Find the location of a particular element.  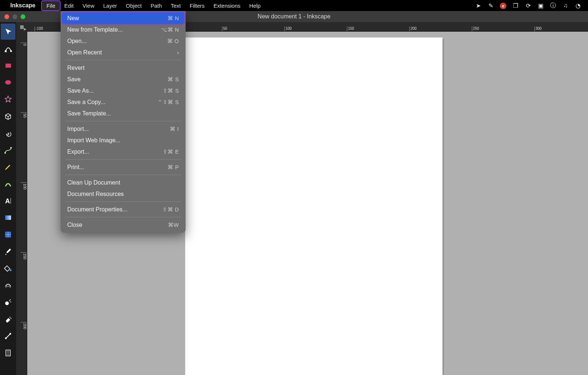

ruler-v-tick: 150 is located at coordinates (24, 256).